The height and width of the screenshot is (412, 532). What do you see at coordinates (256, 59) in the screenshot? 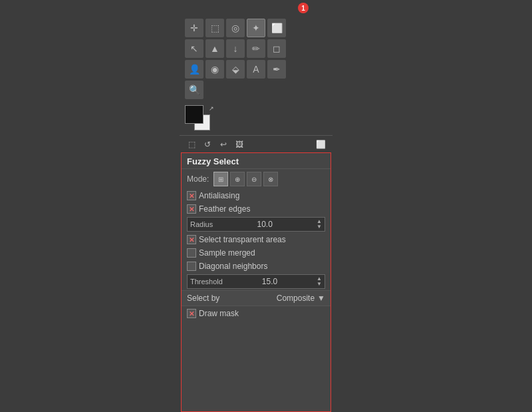
I see `tools-grid: ✛ ⬚ ◎ ✦ ⬜ ↖ ▲ ↓ ✏ ◻ 👤 ◉ ⬙ A ✒` at bounding box center [256, 59].